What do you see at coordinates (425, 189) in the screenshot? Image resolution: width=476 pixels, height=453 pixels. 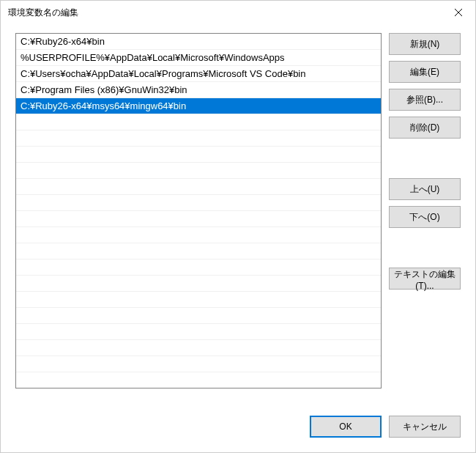 I see `move-up-button: 上へ(U)` at bounding box center [425, 189].